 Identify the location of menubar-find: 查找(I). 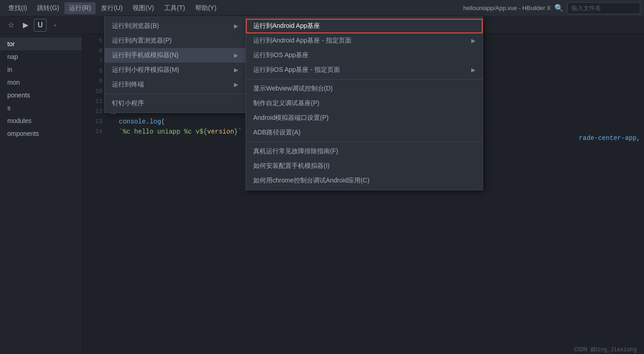
(17, 8).